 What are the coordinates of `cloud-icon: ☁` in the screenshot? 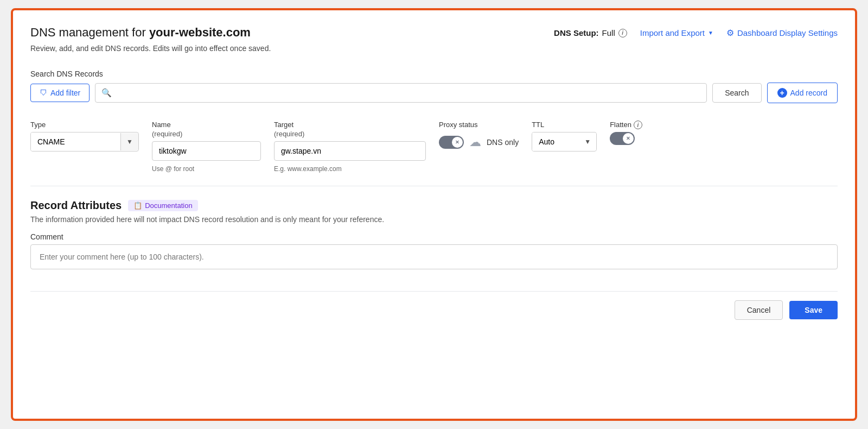 It's located at (475, 142).